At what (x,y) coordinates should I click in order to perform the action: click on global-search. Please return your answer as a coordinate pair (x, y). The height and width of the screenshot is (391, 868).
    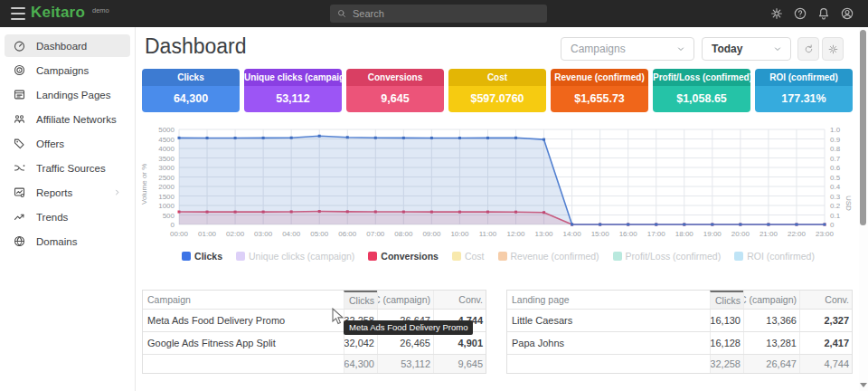
    Looking at the image, I should click on (439, 14).